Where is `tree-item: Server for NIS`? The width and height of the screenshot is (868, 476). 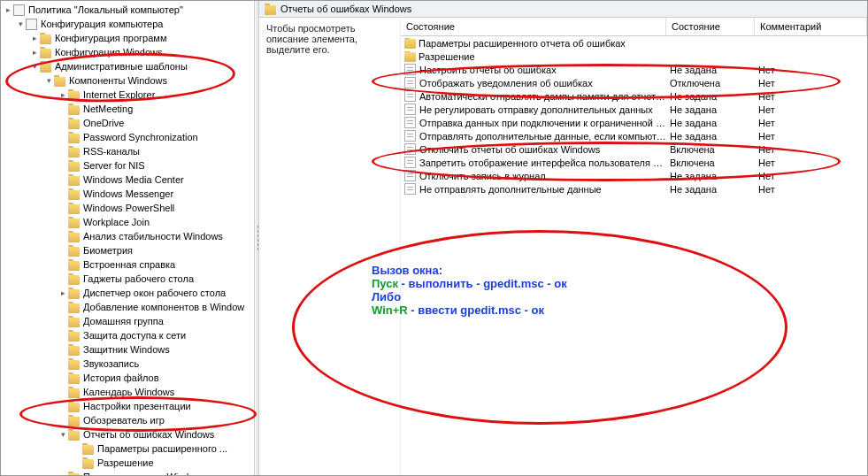
tree-item: Server for NIS is located at coordinates (156, 165).